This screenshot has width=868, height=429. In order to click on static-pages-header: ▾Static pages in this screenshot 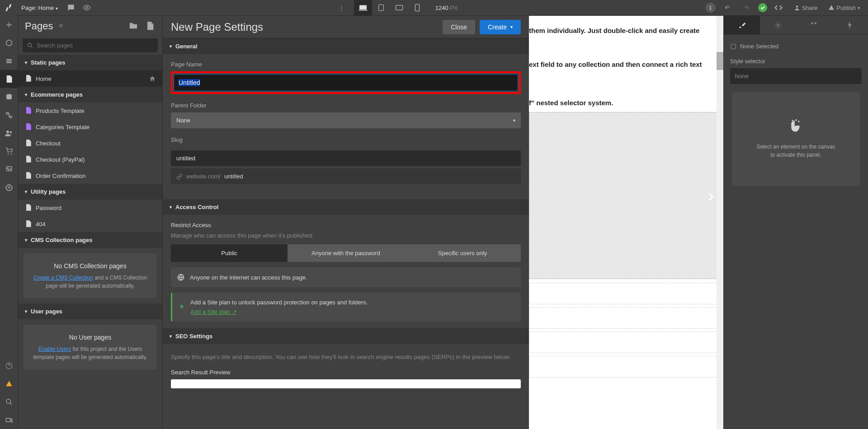, I will do `click(90, 62)`.